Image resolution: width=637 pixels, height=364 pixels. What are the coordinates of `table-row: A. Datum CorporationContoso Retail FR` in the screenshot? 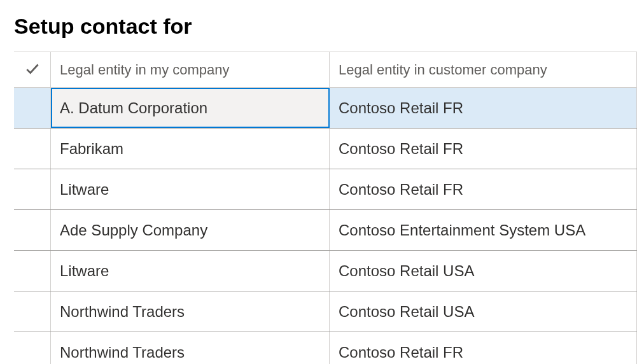 It's located at (326, 108).